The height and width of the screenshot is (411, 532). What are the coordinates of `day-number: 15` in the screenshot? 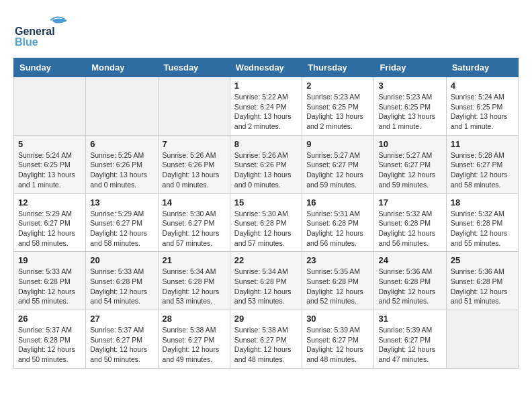 It's located at (266, 203).